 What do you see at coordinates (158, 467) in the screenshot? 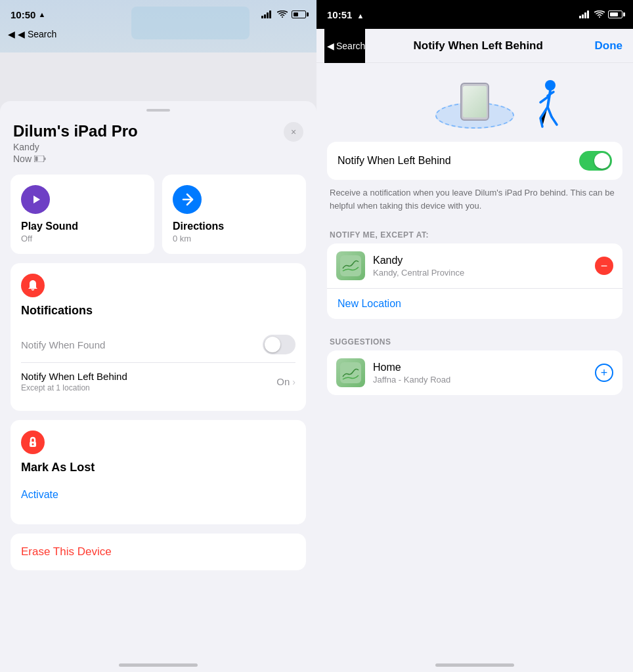
I see `mark-as-lost-title: Mark As Lost` at bounding box center [158, 467].